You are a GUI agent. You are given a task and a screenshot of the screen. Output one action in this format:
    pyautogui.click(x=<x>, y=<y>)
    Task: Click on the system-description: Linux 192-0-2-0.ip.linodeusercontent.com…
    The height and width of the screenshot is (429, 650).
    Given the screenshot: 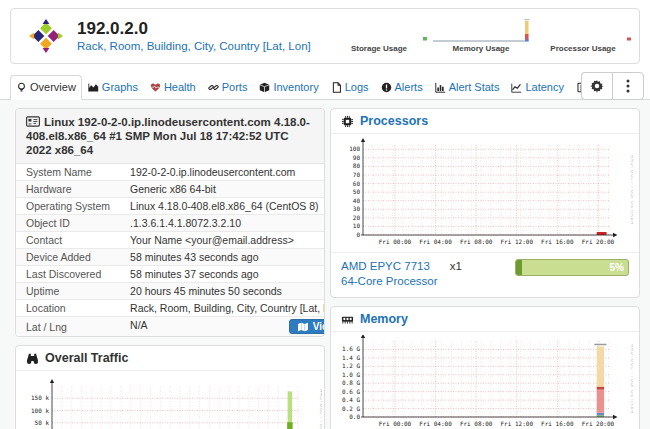 What is the action you would take?
    pyautogui.click(x=168, y=136)
    